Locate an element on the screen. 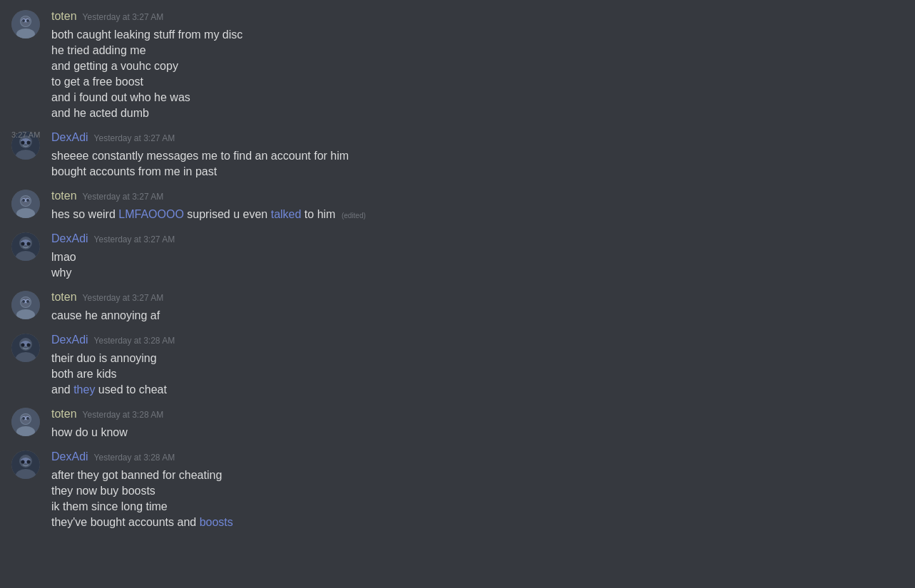 This screenshot has height=588, width=915. message-text: and getting a vouhc copy is located at coordinates (478, 66).